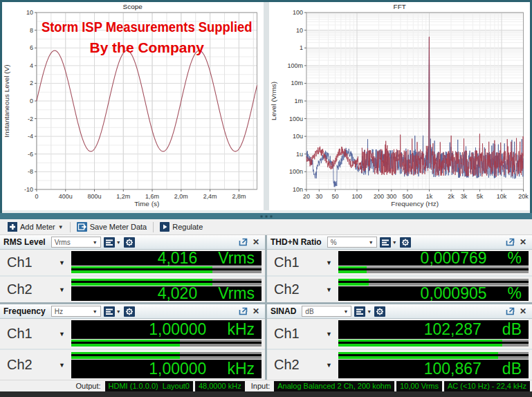 This screenshot has height=397, width=532. I want to click on channel-readout: 1,00000kHz, so click(168, 333).